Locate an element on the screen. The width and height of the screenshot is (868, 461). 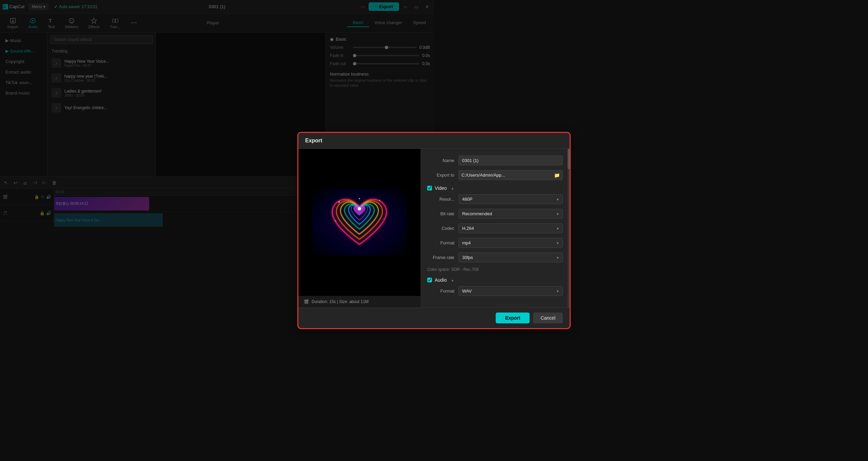
name-label: Name is located at coordinates (431, 161).